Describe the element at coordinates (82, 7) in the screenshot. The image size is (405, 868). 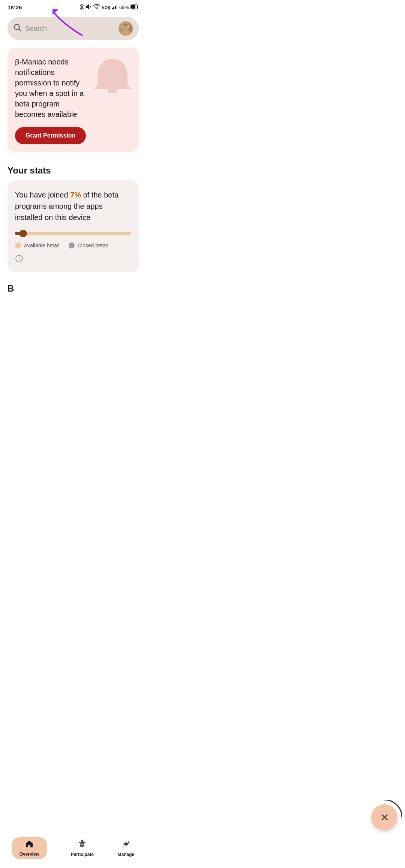
I see `bluetooth-icon` at that location.